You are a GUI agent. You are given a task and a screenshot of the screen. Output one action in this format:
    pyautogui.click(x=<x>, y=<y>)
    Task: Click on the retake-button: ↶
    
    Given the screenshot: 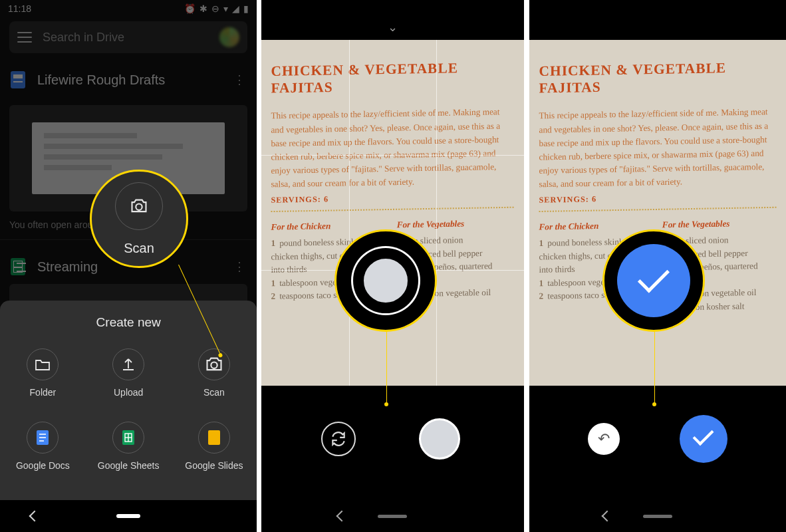 What is the action you would take?
    pyautogui.click(x=604, y=439)
    